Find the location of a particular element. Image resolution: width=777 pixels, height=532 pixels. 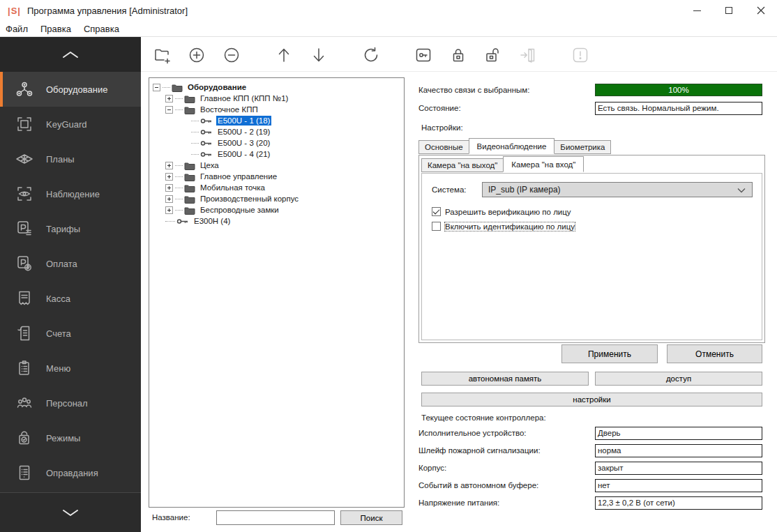

close-button is located at coordinates (761, 10).